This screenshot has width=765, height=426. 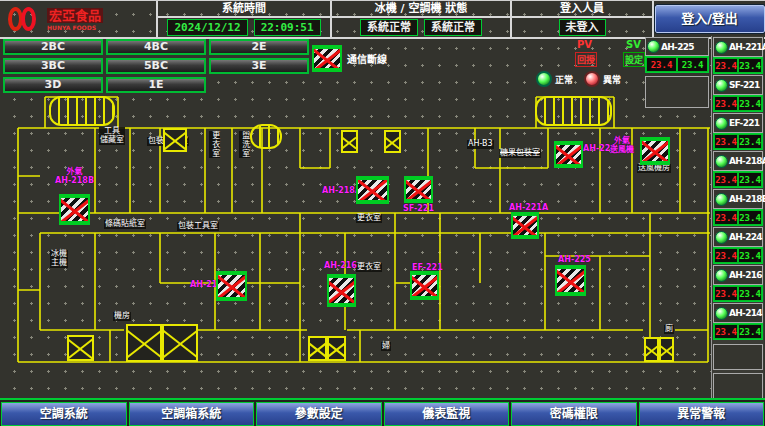 I want to click on ahu-name-row: AH-214, so click(x=738, y=313).